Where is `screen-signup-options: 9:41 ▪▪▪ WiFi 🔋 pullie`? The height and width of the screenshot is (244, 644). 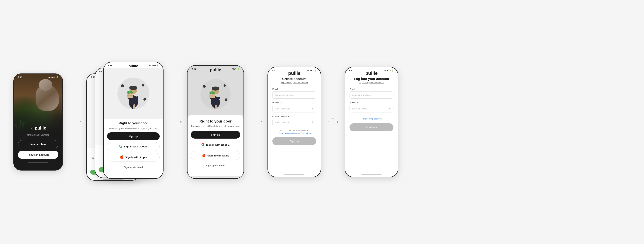
screen-signup-options: 9:41 ▪▪▪ WiFi 🔋 pullie is located at coordinates (216, 122).